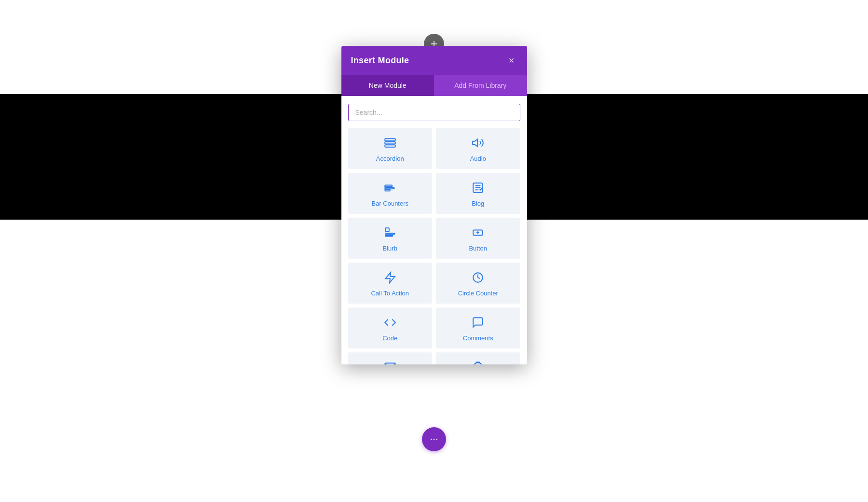 The height and width of the screenshot is (502, 868). What do you see at coordinates (434, 245) in the screenshot?
I see `modules-grid: Accordion Audio Bar Counters` at bounding box center [434, 245].